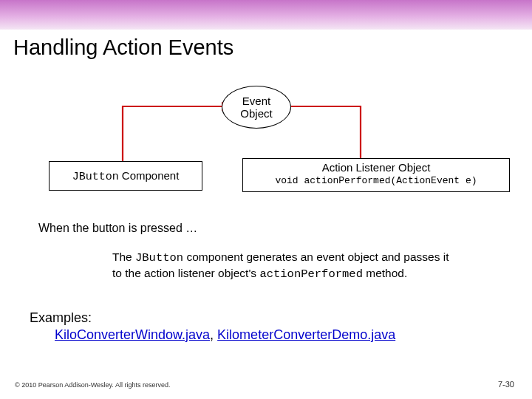 This screenshot has width=532, height=399. What do you see at coordinates (376, 175) in the screenshot?
I see `action-listener-box: Action Listener Object void actionPerfor…` at bounding box center [376, 175].